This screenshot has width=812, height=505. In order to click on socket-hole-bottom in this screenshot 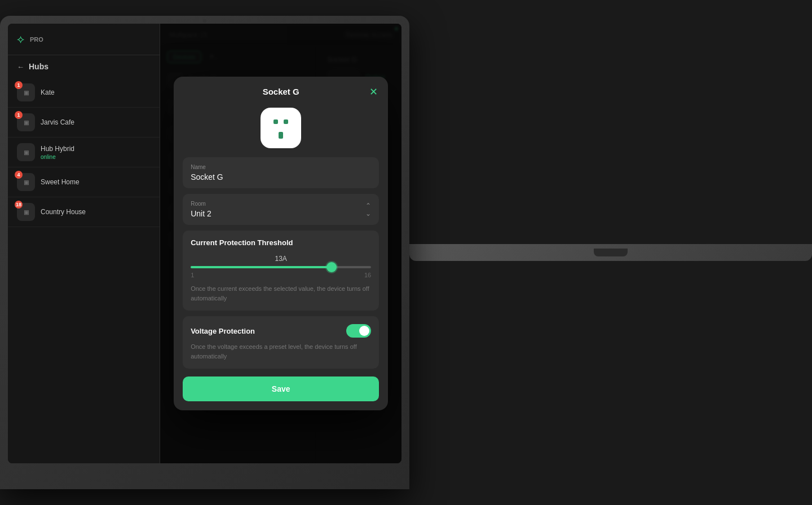, I will do `click(281, 135)`.